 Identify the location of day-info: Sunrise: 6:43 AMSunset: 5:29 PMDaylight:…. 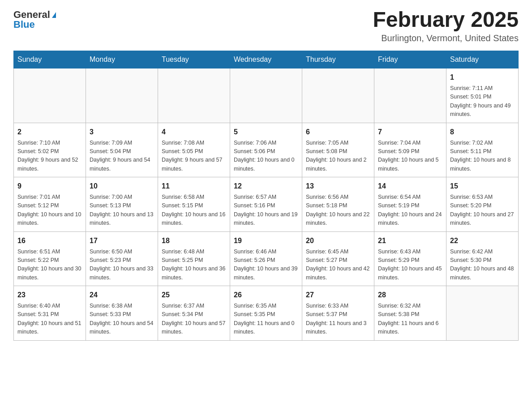
(410, 265).